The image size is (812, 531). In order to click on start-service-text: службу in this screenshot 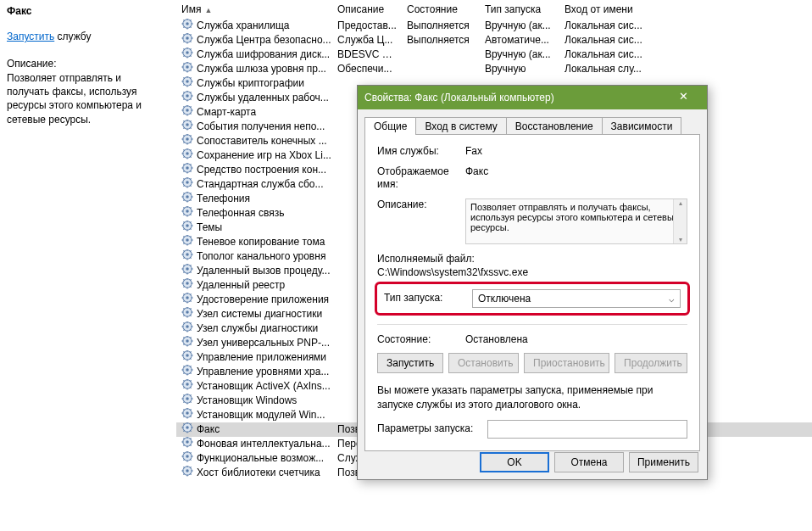, I will do `click(73, 36)`.